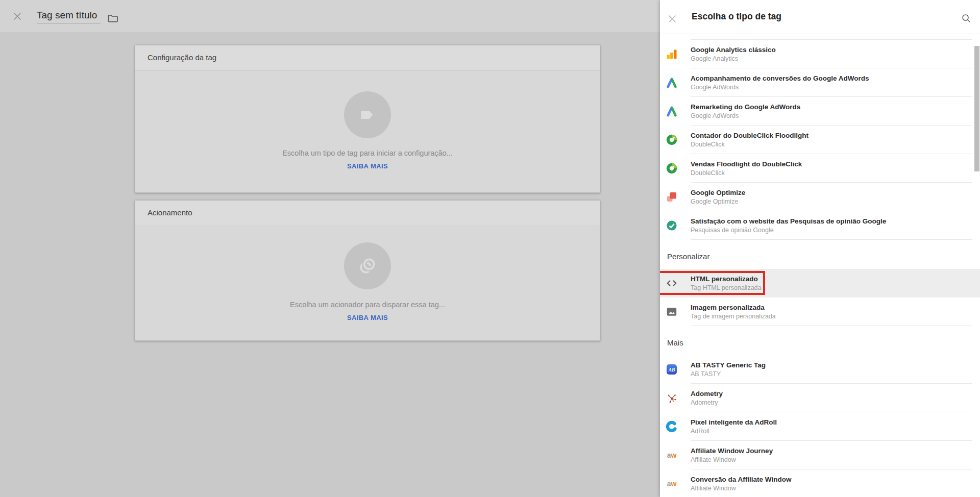 The height and width of the screenshot is (497, 980). I want to click on tag-type-text: Google OptimizeGoogle Optimize, so click(718, 197).